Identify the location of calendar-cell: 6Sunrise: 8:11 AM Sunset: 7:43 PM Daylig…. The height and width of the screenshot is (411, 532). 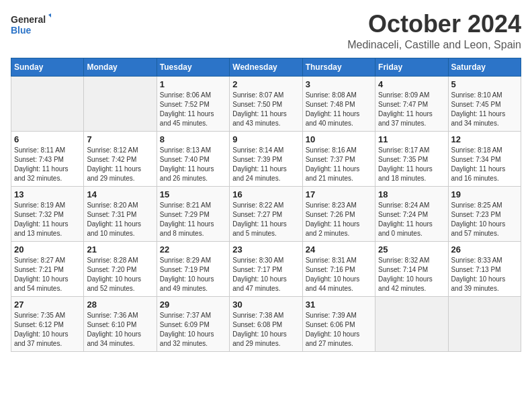
(48, 158).